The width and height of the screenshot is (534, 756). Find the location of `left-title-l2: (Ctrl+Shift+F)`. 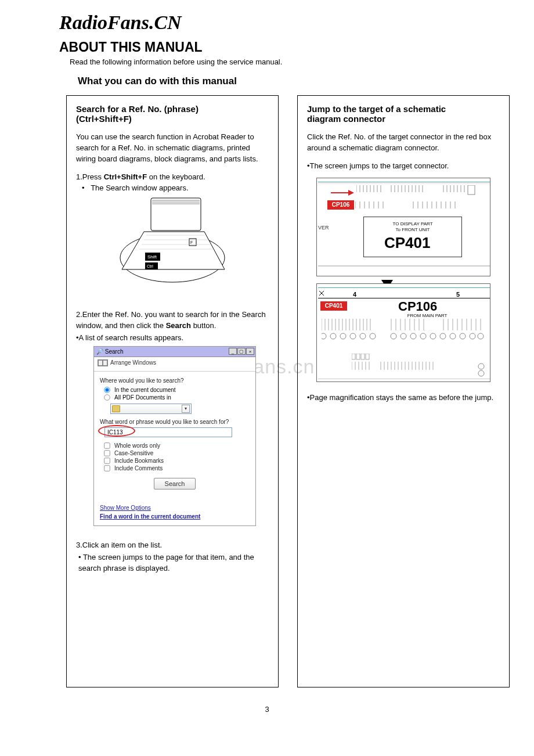

left-title-l2: (Ctrl+Shift+F) is located at coordinates (104, 118).